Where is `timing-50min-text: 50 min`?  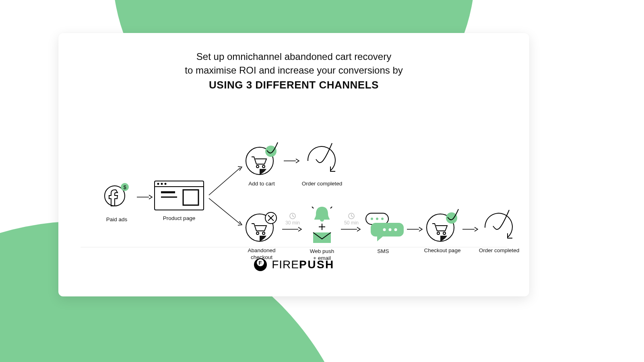
timing-50min-text: 50 min is located at coordinates (351, 223).